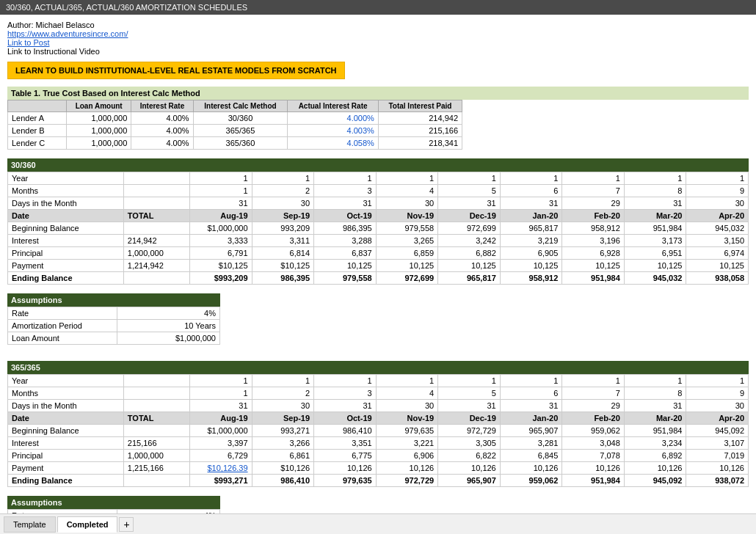 This screenshot has height=534, width=756. What do you see at coordinates (66, 279) in the screenshot?
I see `table-cell: Ending Balance` at bounding box center [66, 279].